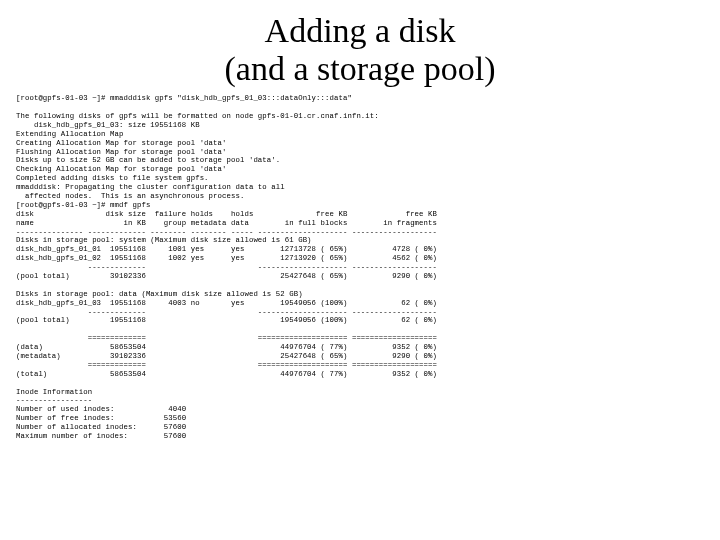  Describe the element at coordinates (360, 68) in the screenshot. I see `title-line-2: (and a storage pool)` at that location.